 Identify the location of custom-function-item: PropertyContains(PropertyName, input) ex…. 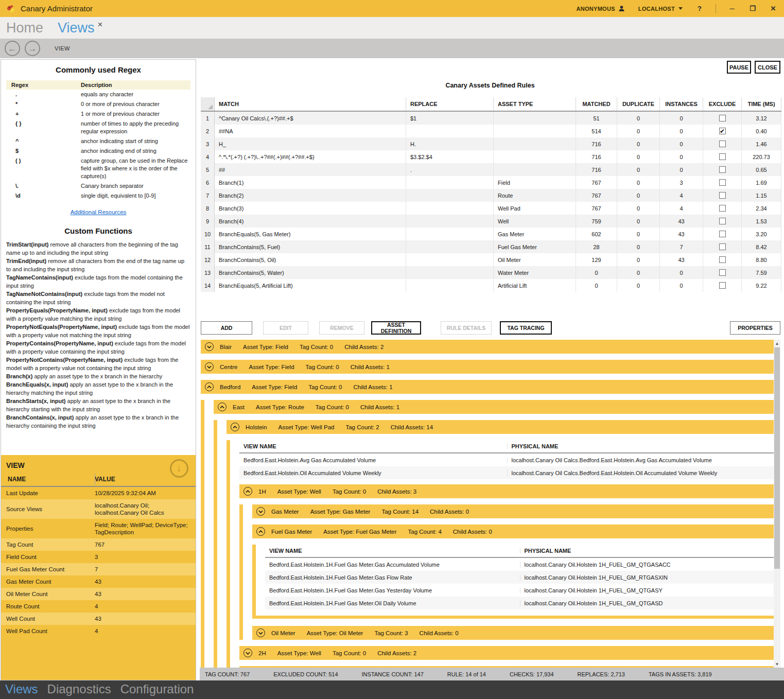
(98, 347).